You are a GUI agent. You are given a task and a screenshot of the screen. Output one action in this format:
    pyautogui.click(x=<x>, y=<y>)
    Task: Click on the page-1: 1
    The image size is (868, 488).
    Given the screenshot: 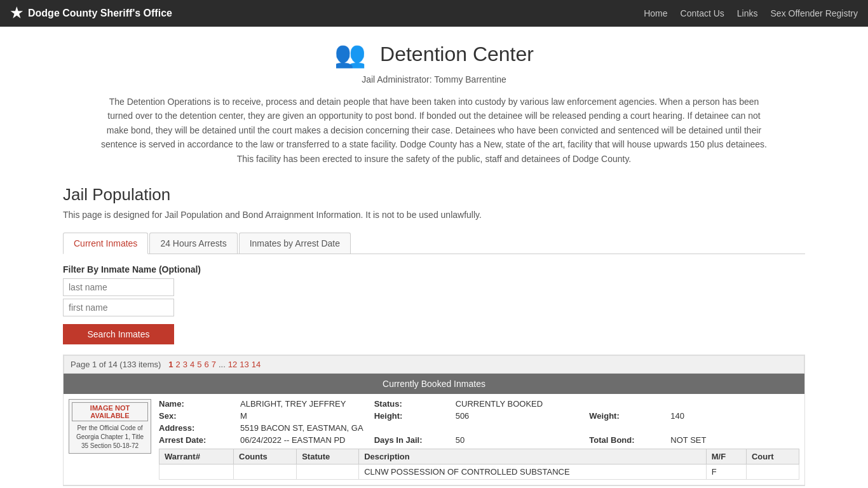 What is the action you would take?
    pyautogui.click(x=170, y=365)
    